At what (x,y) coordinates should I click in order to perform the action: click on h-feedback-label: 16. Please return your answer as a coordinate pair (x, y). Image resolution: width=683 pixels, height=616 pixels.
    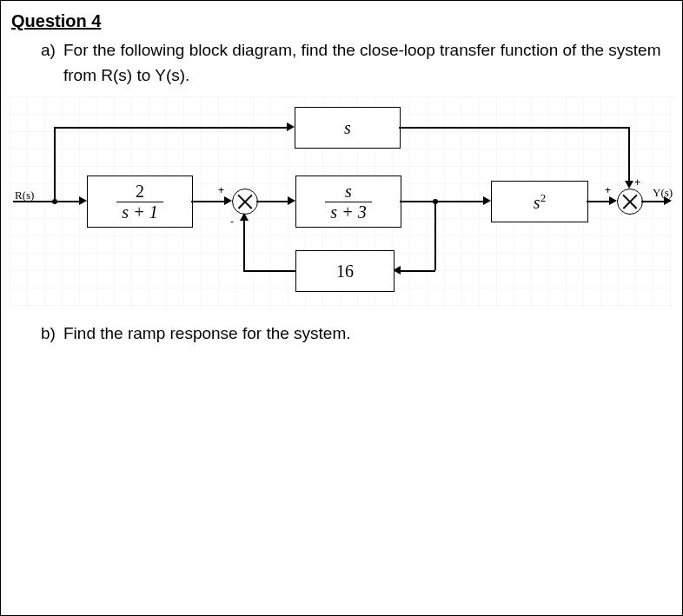
    Looking at the image, I should click on (345, 271).